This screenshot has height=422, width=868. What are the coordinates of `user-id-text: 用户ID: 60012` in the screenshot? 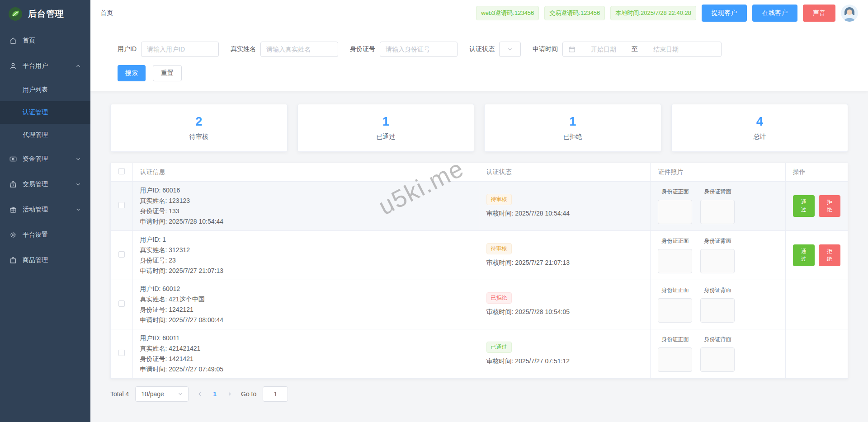 It's located at (306, 289).